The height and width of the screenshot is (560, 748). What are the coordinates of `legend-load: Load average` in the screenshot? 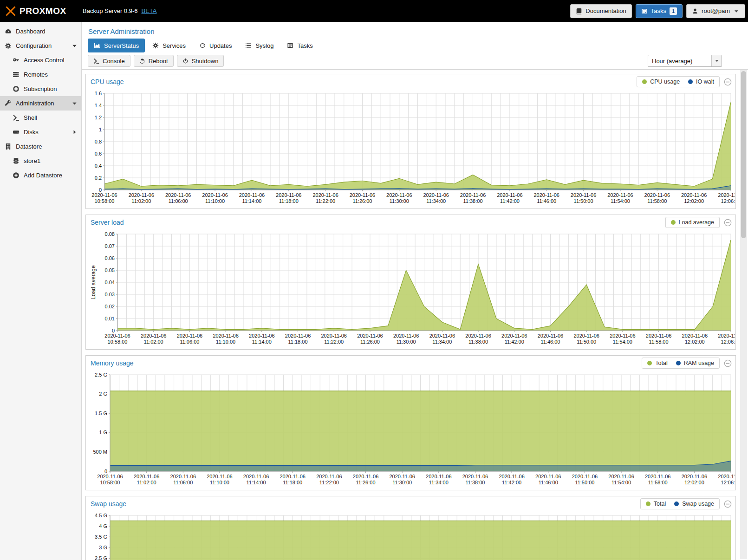 It's located at (693, 222).